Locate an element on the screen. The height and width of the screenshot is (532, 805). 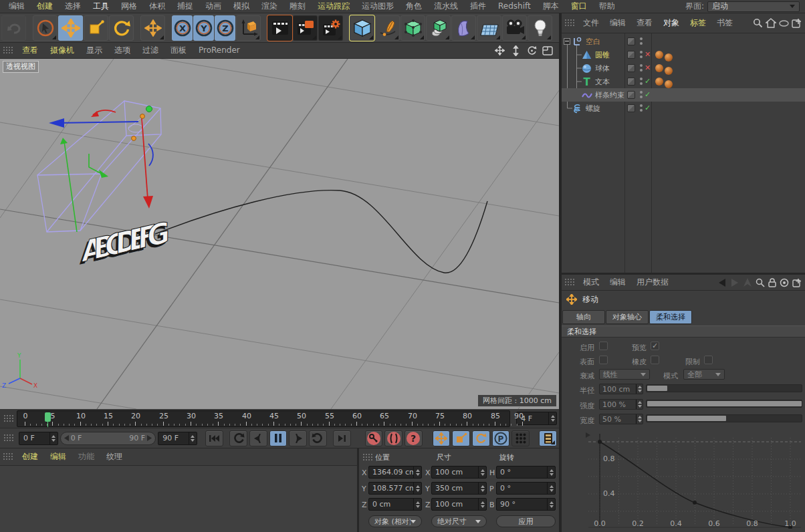
live-selection-button is located at coordinates (45, 28).